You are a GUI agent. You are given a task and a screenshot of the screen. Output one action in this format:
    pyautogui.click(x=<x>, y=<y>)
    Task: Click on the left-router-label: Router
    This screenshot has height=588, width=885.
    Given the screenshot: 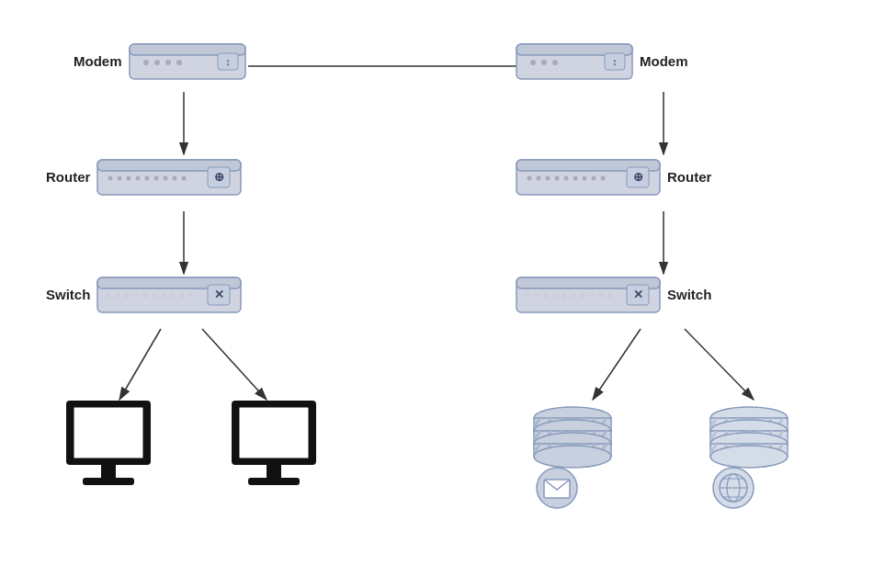 What is the action you would take?
    pyautogui.click(x=68, y=176)
    